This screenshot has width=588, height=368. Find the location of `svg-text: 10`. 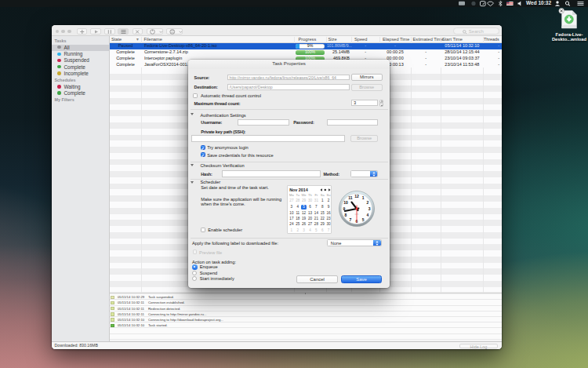

svg-text: 10 is located at coordinates (346, 202).